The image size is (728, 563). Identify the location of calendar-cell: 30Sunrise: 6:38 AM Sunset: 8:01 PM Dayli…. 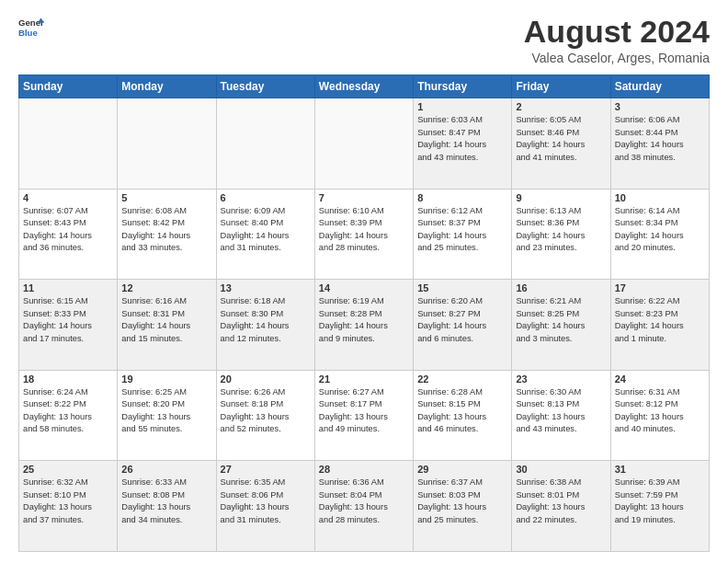
(561, 506).